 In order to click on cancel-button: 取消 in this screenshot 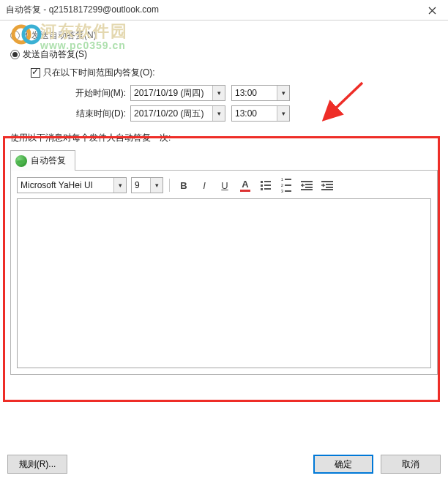, I will do `click(411, 464)`.